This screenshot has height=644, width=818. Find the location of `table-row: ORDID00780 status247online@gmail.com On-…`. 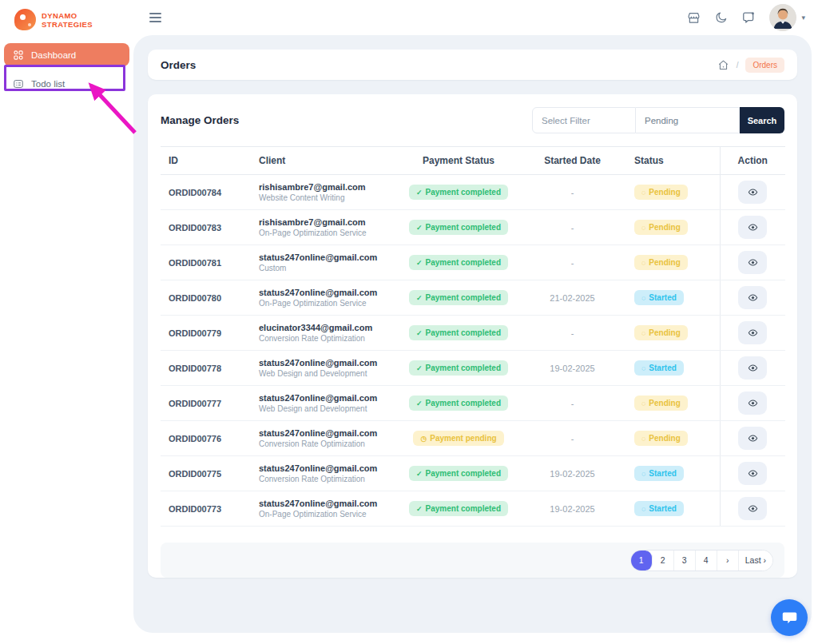

table-row: ORDID00780 status247online@gmail.com On-… is located at coordinates (473, 298).